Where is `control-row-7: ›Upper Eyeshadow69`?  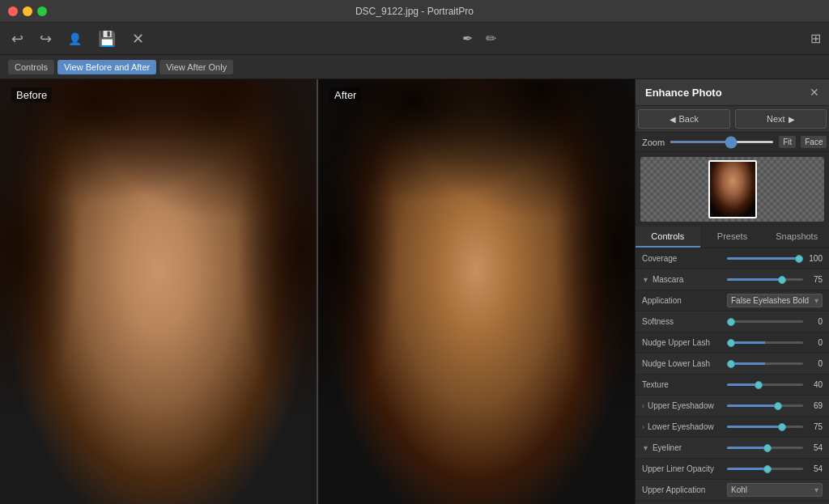
control-row-7: ›Upper Eyeshadow69 is located at coordinates (732, 406).